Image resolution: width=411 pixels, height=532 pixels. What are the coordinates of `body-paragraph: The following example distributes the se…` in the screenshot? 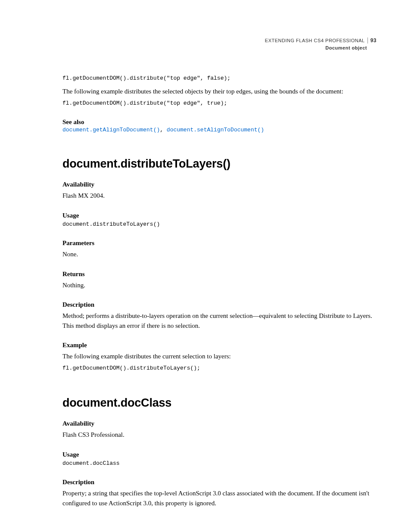 It's located at (220, 91).